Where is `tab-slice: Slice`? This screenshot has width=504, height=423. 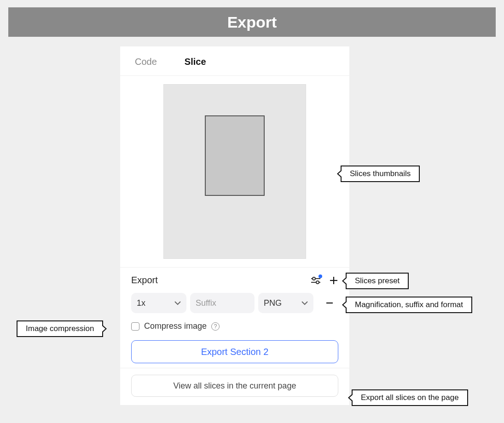 tab-slice: Slice is located at coordinates (195, 62).